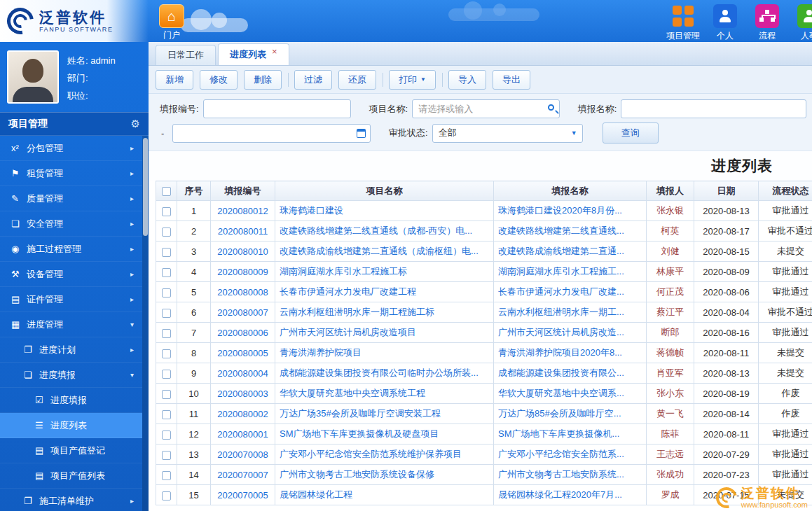 The height and width of the screenshot is (511, 812). Describe the element at coordinates (347, 291) in the screenshot. I see `project-name-link: 长春市伊通河水力发电厂改建工程` at that location.